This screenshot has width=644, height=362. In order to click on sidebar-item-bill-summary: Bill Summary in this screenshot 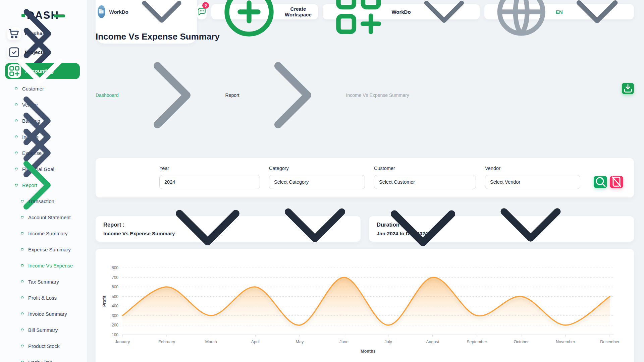, I will do `click(44, 330)`.